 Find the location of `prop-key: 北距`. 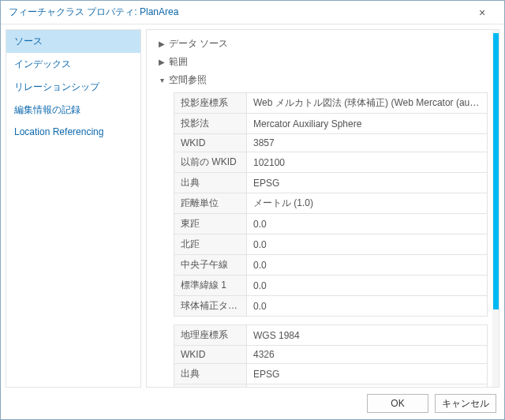

prop-key: 北距 is located at coordinates (211, 245).